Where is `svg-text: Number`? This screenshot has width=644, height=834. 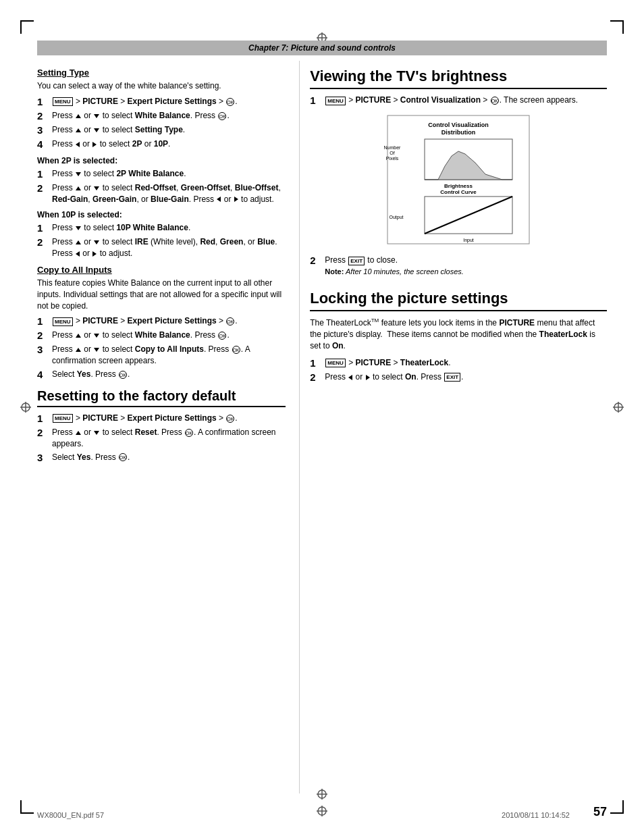 svg-text: Number is located at coordinates (393, 147).